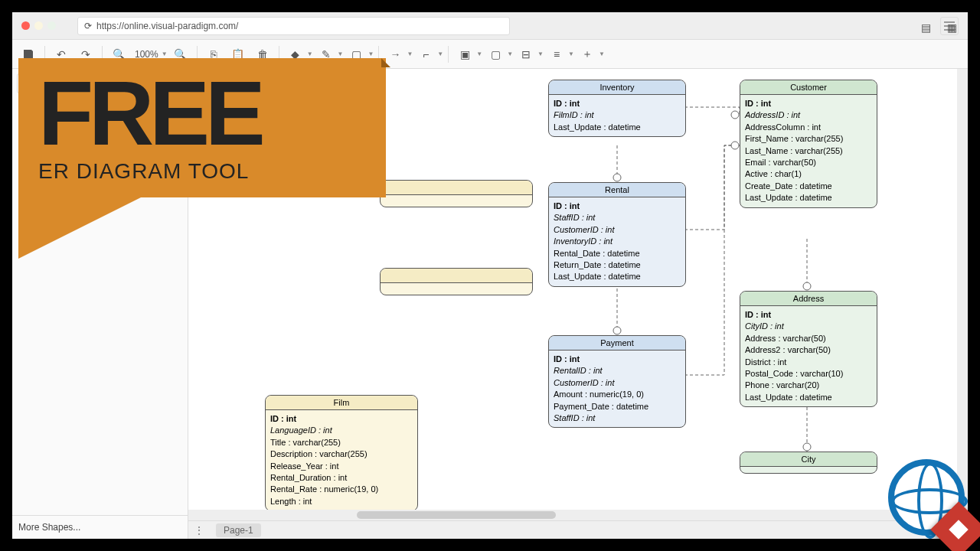  What do you see at coordinates (167, 26) in the screenshot?
I see `url-text: https://online.visual-paradigm.com/` at bounding box center [167, 26].